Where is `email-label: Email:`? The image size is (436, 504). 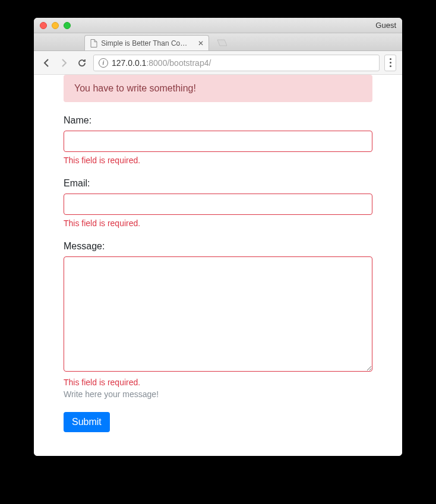
email-label: Email: is located at coordinates (218, 183).